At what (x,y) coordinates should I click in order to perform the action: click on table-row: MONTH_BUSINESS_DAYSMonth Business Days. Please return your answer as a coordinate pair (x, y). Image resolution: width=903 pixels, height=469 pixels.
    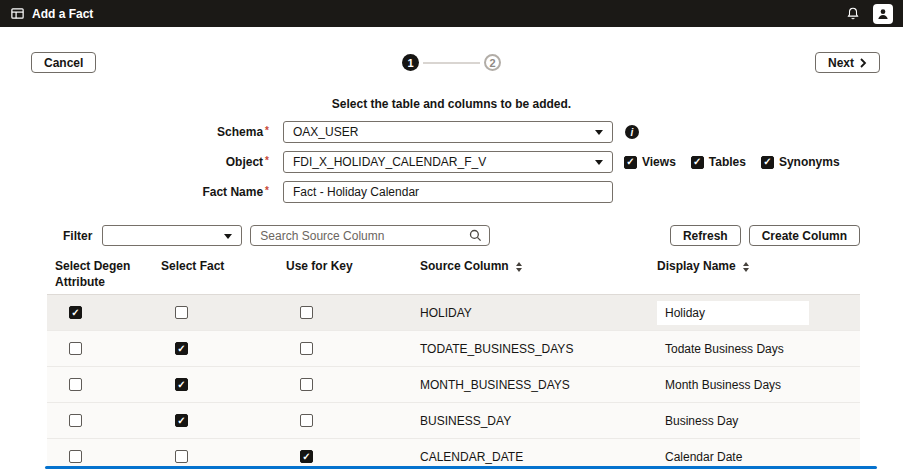
    Looking at the image, I should click on (454, 385).